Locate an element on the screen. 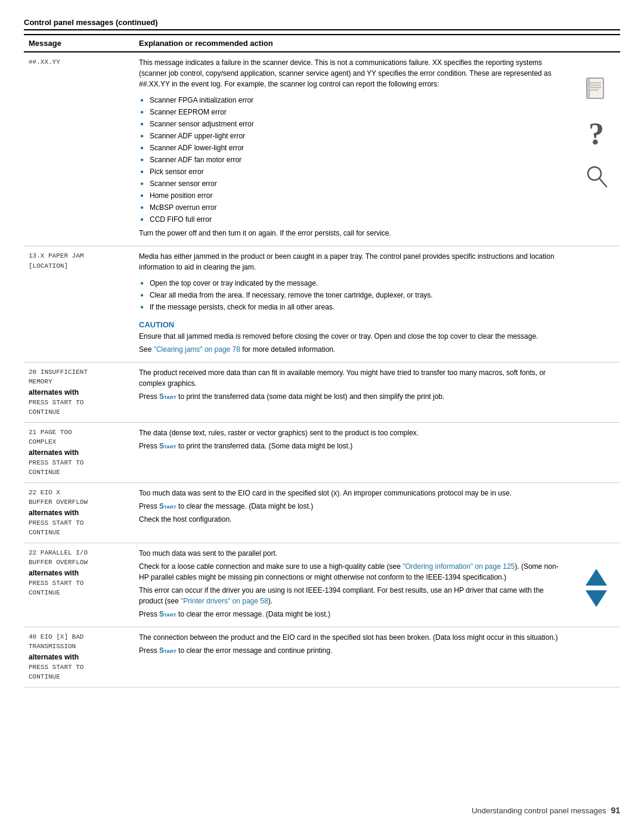 The width and height of the screenshot is (644, 833). message-code: 20 INSUFFICIENT MEMORY is located at coordinates (79, 377).